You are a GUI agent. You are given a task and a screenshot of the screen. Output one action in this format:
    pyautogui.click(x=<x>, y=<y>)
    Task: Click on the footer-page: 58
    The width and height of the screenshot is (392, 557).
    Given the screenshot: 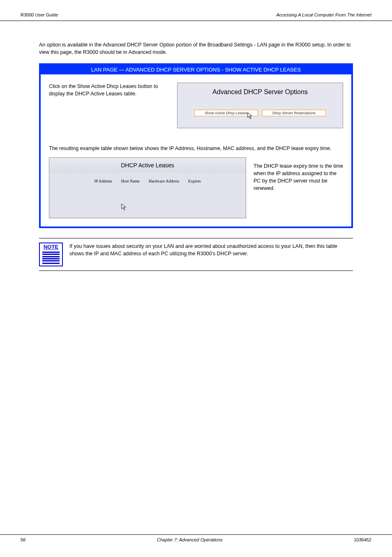 What is the action you would take?
    pyautogui.click(x=23, y=540)
    